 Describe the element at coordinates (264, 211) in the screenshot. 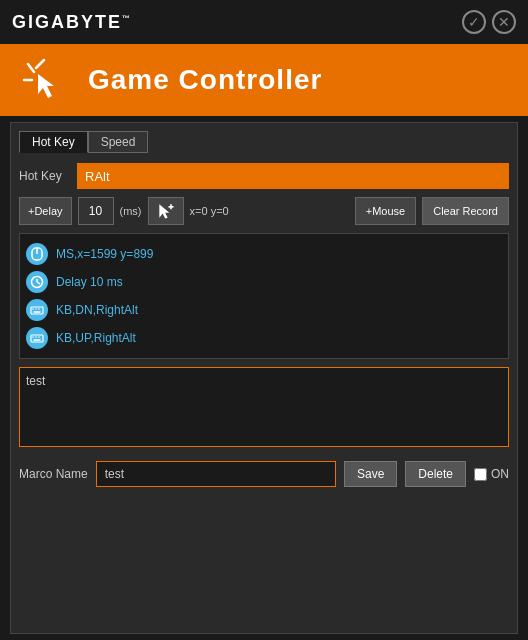

I see `controls-row: +Delay (ms) x=0 y=0 +Mouse Clear Record` at that location.